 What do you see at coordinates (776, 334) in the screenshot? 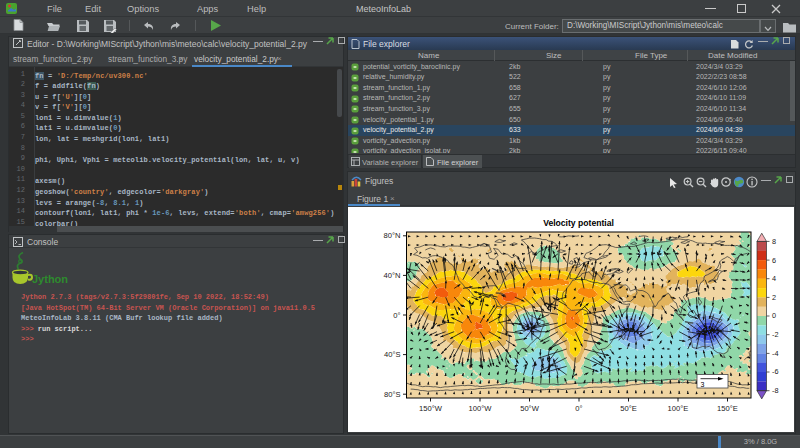
I see `svg-text: -2` at bounding box center [776, 334].